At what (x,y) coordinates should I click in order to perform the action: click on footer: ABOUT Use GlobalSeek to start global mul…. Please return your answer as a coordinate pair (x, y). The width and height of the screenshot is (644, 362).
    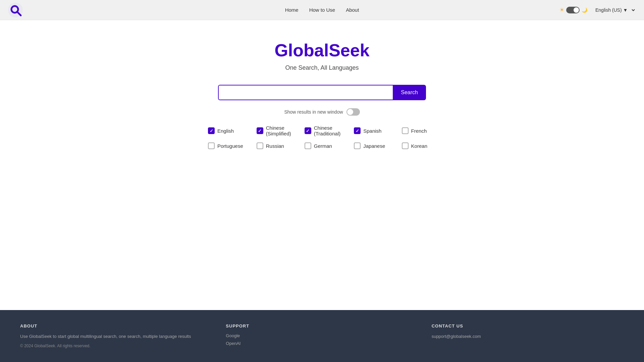
    Looking at the image, I should click on (322, 336).